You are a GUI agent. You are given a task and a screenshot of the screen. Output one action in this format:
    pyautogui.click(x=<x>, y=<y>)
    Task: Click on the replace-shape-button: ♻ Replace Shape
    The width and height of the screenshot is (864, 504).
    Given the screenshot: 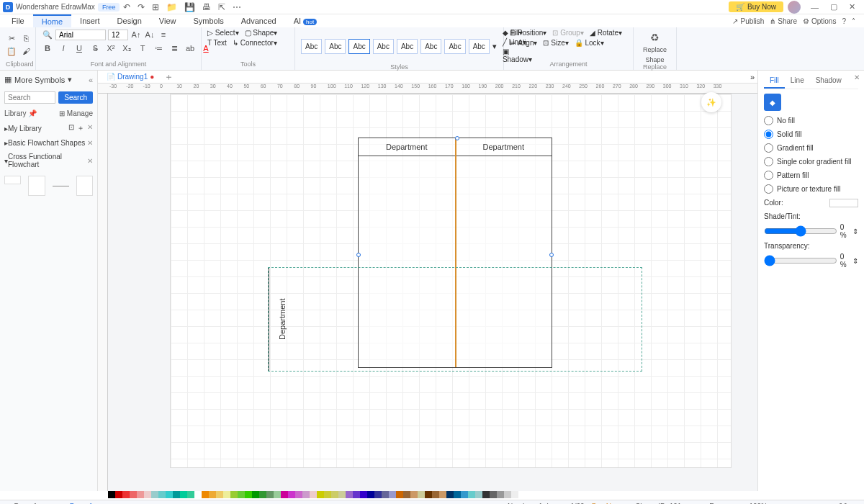 What is the action you would take?
    pyautogui.click(x=655, y=46)
    